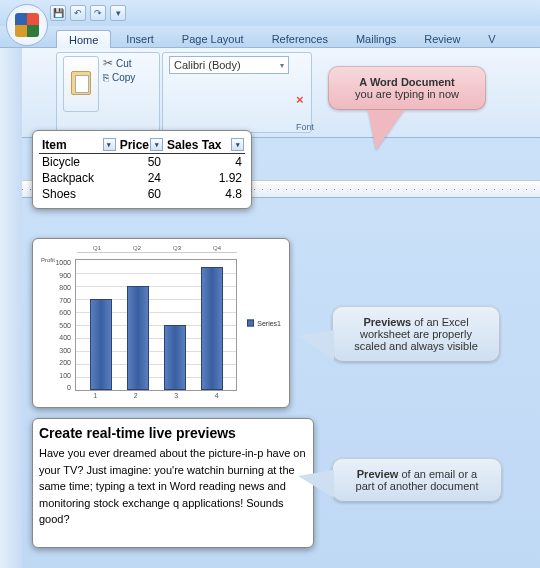 The height and width of the screenshot is (568, 540). What do you see at coordinates (124, 64) in the screenshot?
I see `cut-label: Cut` at bounding box center [124, 64].